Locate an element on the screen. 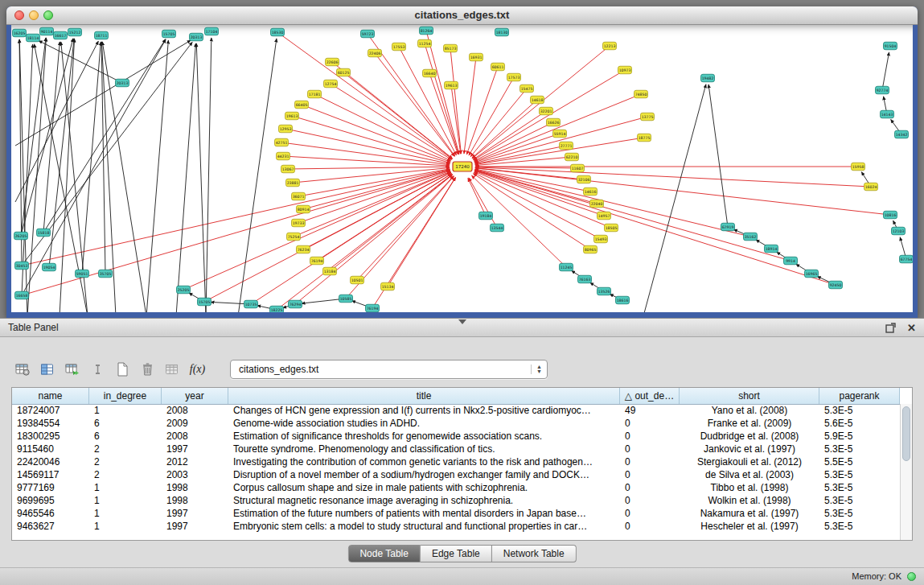 The image size is (924, 585). network-node: 15958 is located at coordinates (859, 167).